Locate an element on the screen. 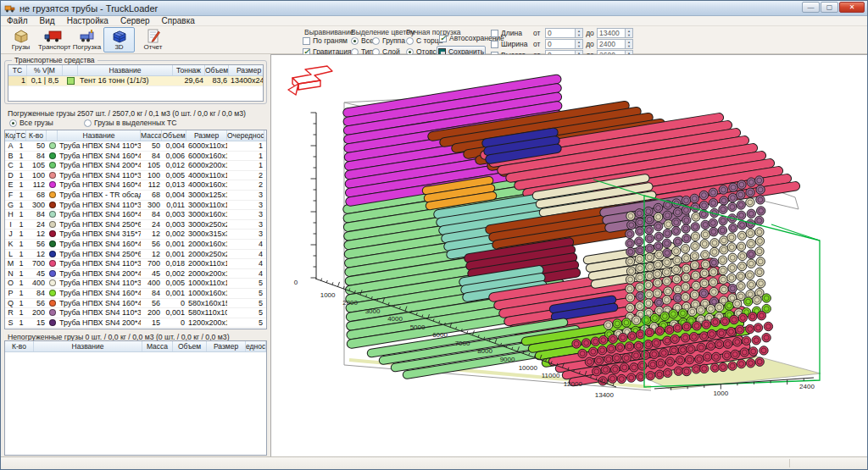 This screenshot has height=470, width=868. menu-item-0: Файл is located at coordinates (17, 20).